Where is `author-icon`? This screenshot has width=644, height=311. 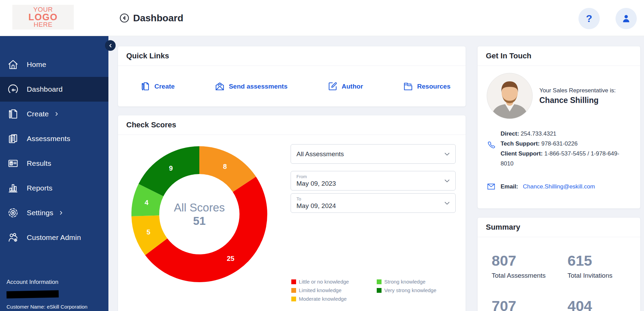
author-icon is located at coordinates (333, 87).